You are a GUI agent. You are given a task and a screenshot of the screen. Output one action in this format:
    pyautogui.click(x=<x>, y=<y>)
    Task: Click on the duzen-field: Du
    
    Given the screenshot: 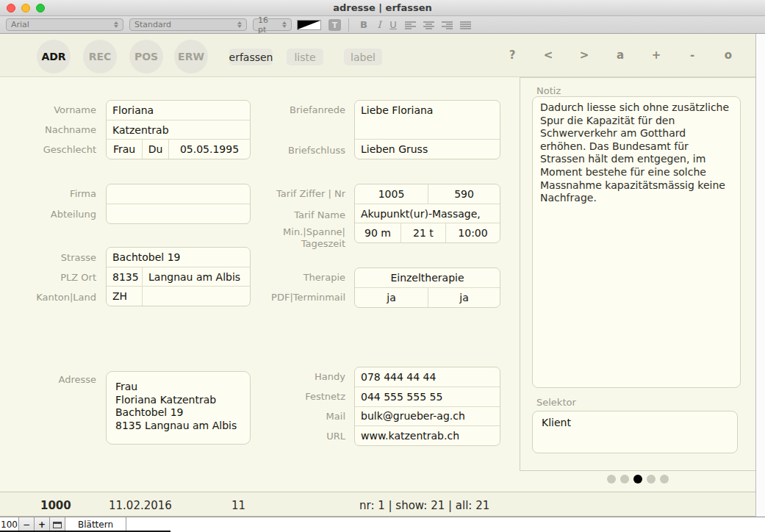 What is the action you would take?
    pyautogui.click(x=155, y=149)
    